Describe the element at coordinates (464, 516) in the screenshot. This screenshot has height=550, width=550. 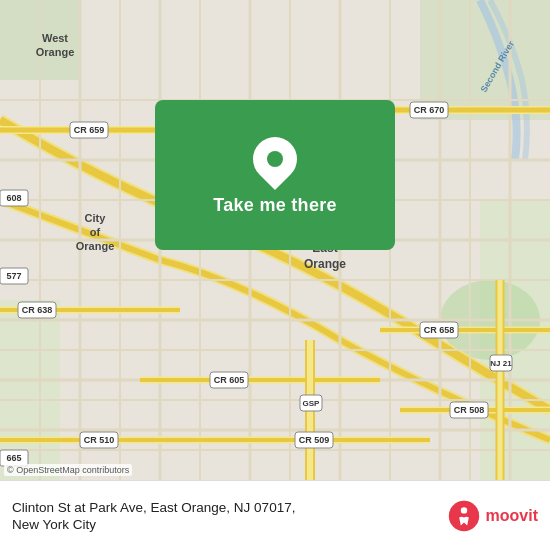
I see `moovit-icon` at that location.